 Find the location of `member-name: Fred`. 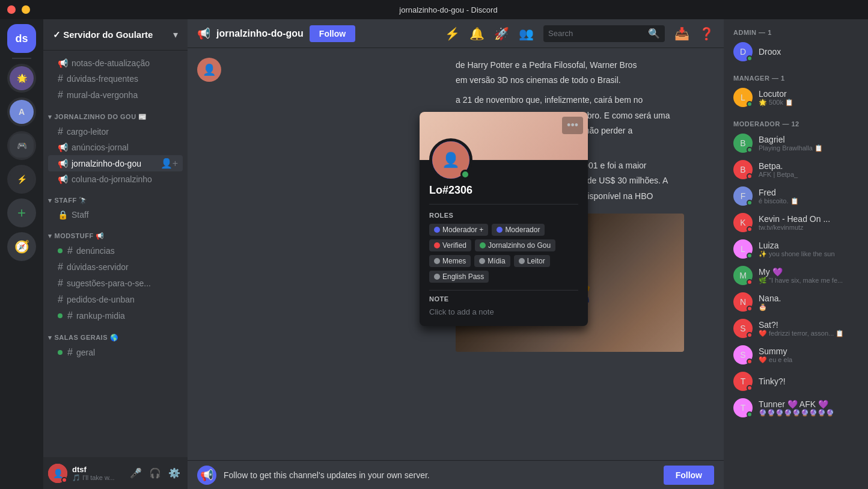

member-name: Fred is located at coordinates (808, 192).